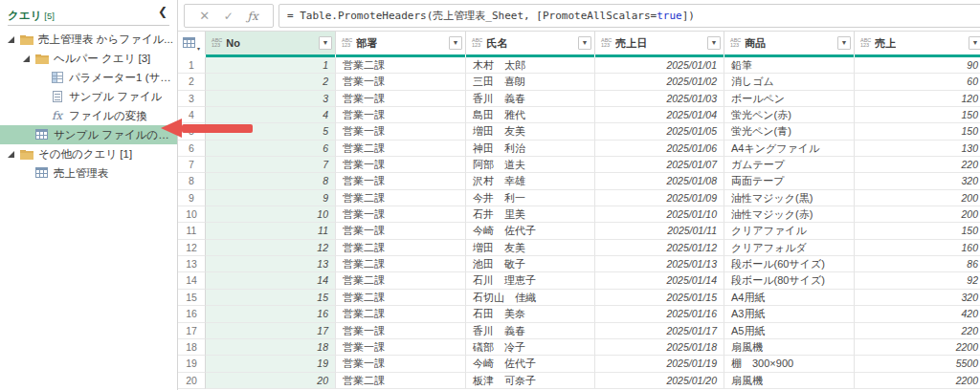 This screenshot has width=980, height=390. What do you see at coordinates (660, 149) in the screenshot?
I see `cell-売上日: 2025/01/06` at bounding box center [660, 149].